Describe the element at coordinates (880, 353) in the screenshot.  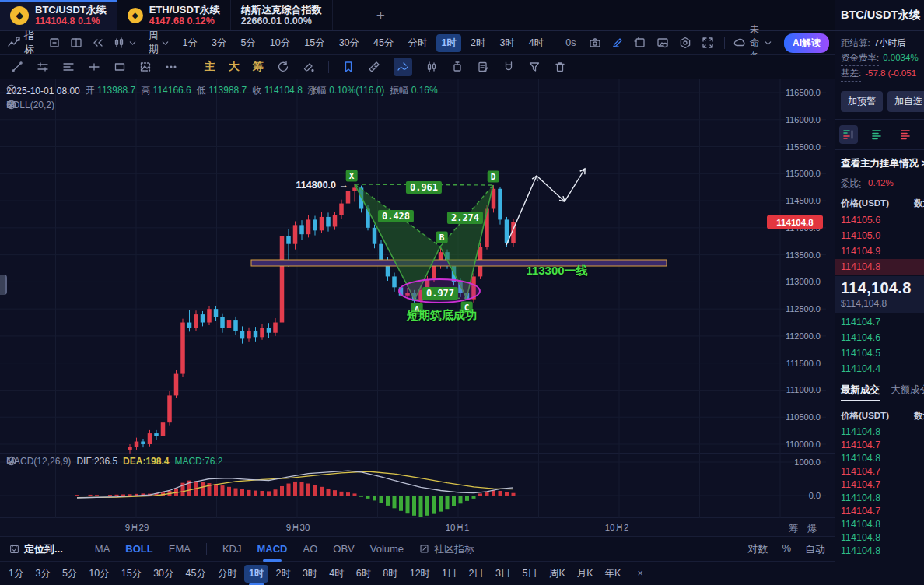
I see `bid-row: 114104.5` at that location.